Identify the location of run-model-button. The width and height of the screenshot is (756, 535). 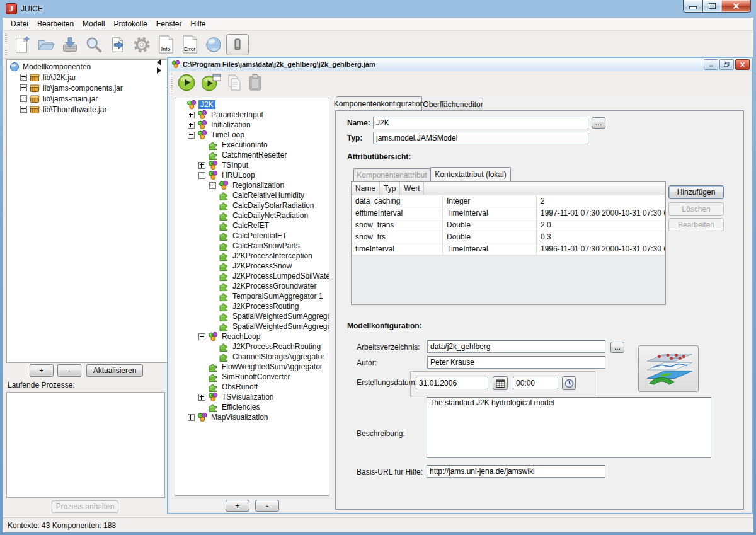
(186, 83).